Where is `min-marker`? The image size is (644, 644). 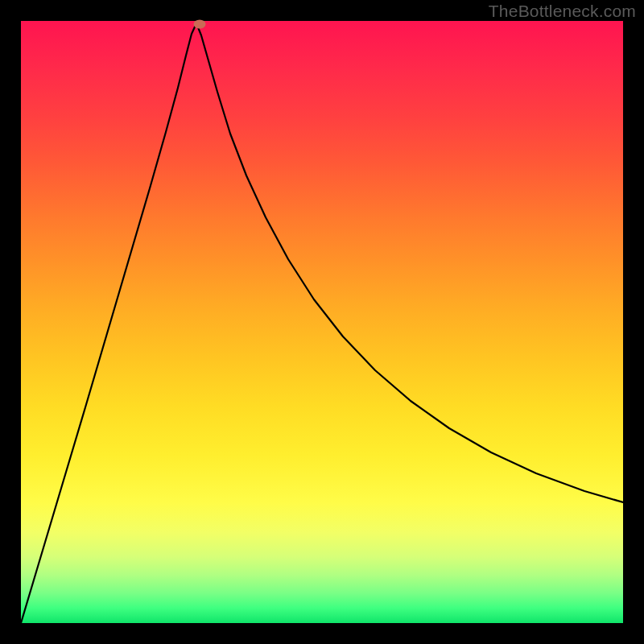
min-marker is located at coordinates (200, 24).